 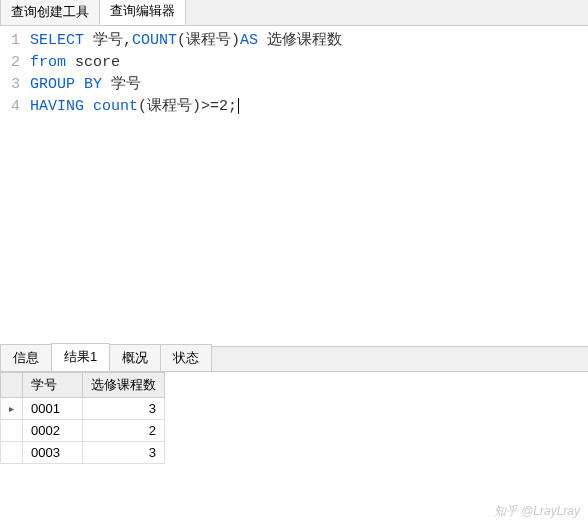 What do you see at coordinates (294, 13) in the screenshot?
I see `editor-tabs: 查询创建工具 查询编辑器` at bounding box center [294, 13].